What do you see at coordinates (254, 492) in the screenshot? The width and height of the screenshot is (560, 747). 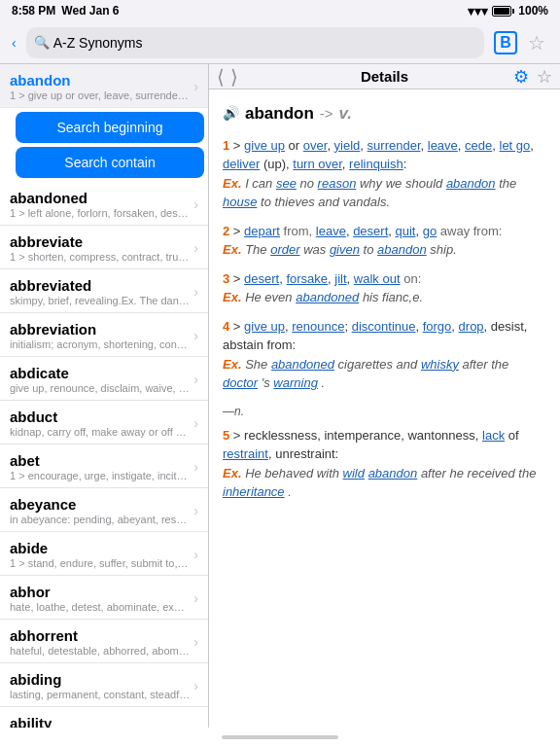 I see `ex-inheritance: inheritance` at bounding box center [254, 492].